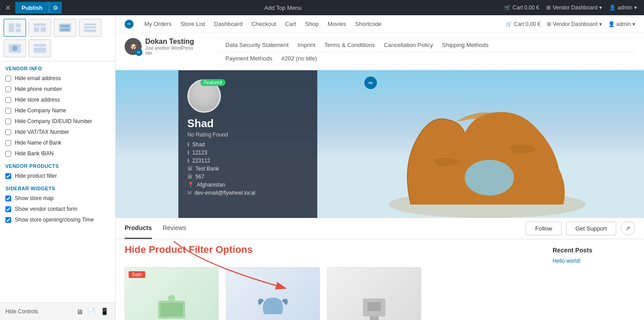  Describe the element at coordinates (169, 42) in the screenshot. I see `brand-name: Dokan Testing` at that location.